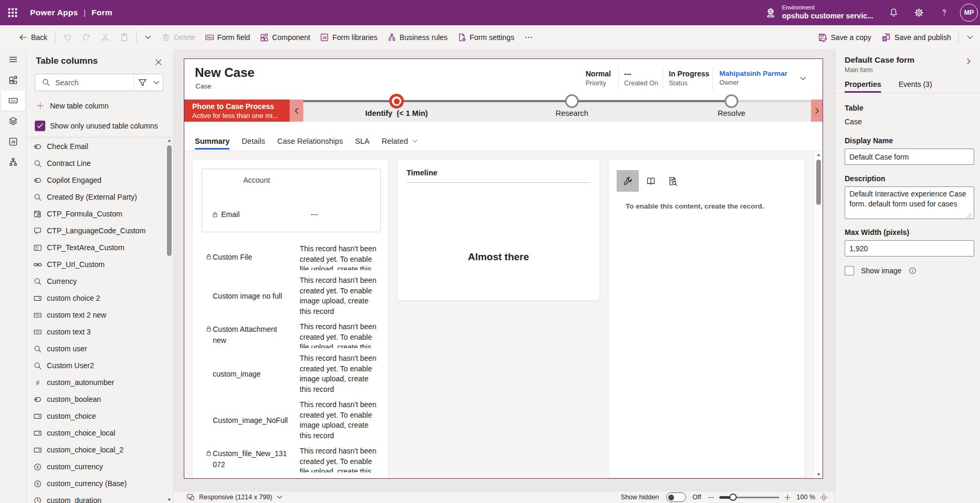 This screenshot has height=503, width=980. Describe the element at coordinates (291, 296) in the screenshot. I see `form-field-row: Custom image no fullThis record hasn't b…` at that location.